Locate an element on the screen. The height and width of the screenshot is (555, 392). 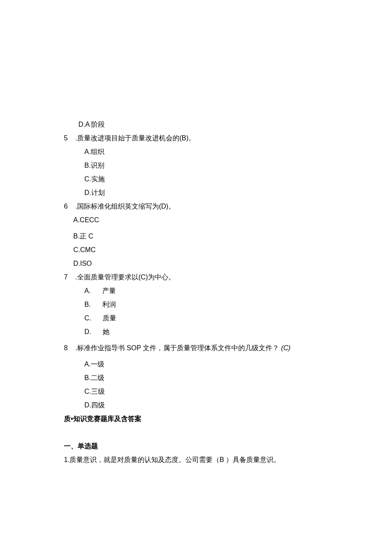
q8-number: 8 is located at coordinates (69, 348).